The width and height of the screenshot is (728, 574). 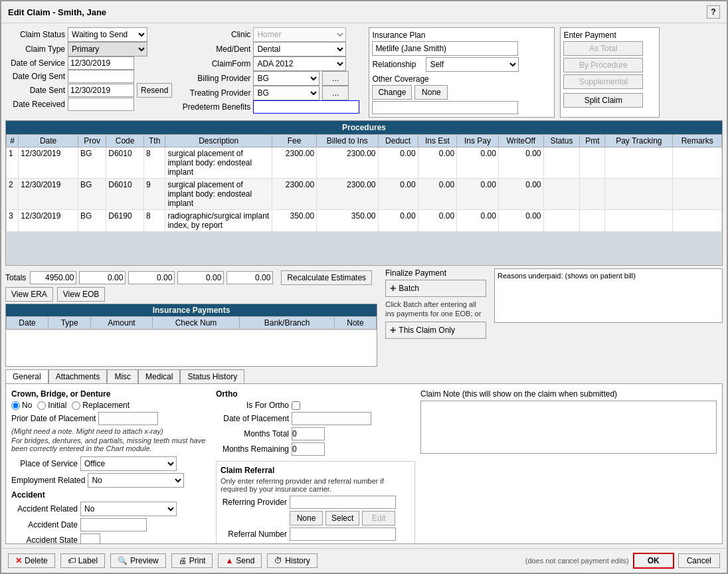 I want to click on col-bank-branch: Bank/Branch, so click(x=287, y=323).